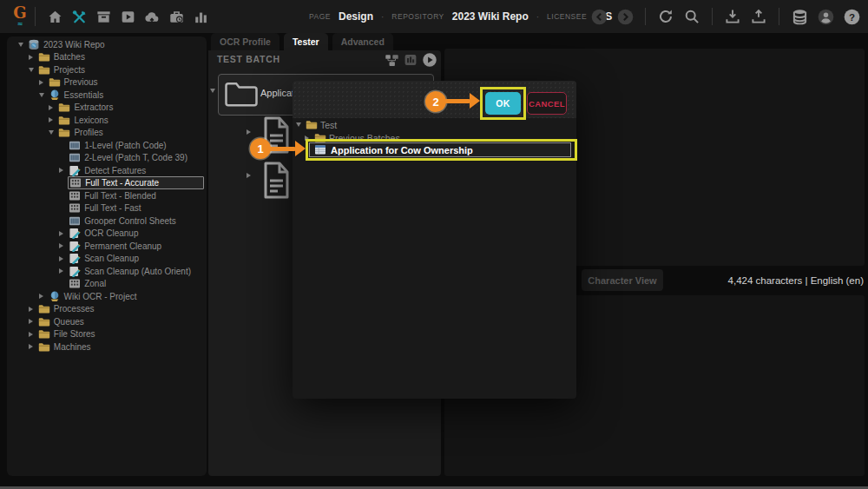  I want to click on search-icon, so click(692, 17).